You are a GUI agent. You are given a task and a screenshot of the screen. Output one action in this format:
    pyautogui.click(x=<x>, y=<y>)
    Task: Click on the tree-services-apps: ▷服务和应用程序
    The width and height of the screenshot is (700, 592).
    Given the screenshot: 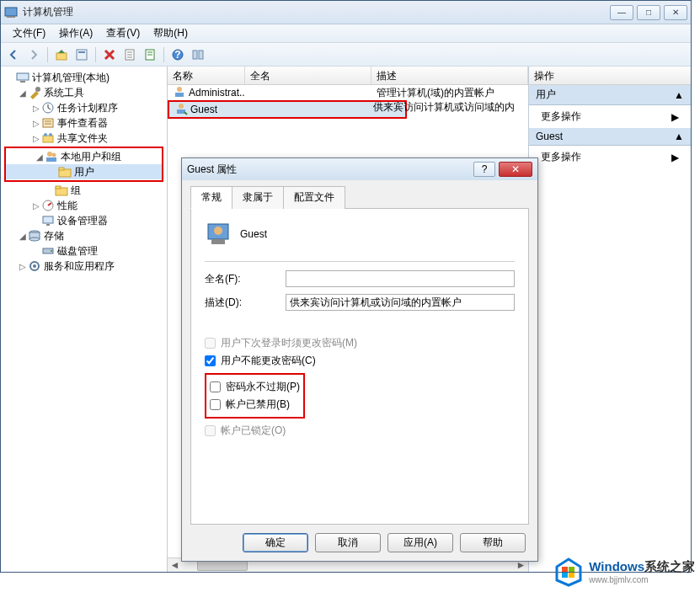 What is the action you would take?
    pyautogui.click(x=84, y=266)
    